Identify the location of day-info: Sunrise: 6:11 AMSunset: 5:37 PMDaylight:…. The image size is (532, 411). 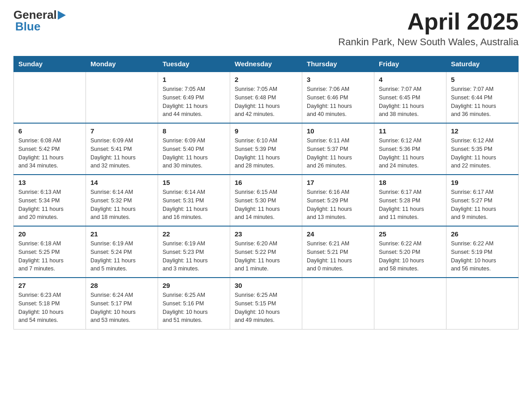
(338, 153).